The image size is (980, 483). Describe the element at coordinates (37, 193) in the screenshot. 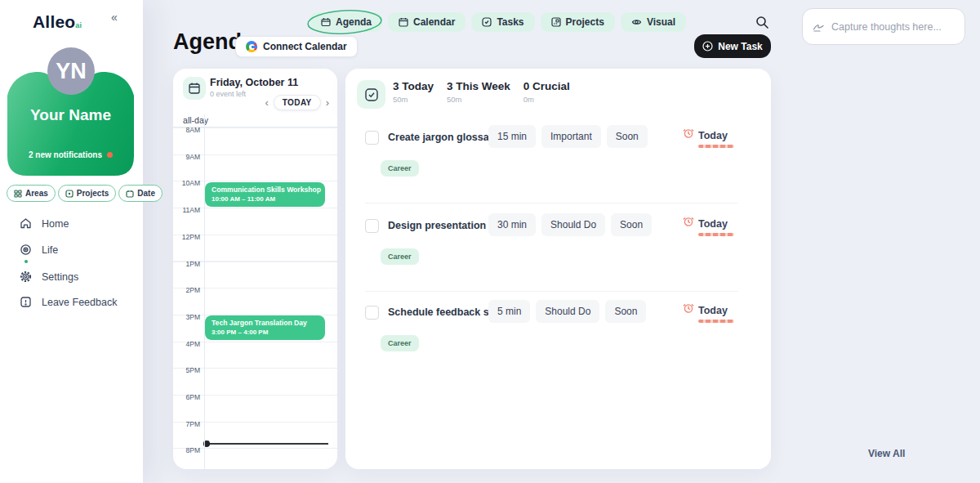

I see `filter-areas-label: Areas` at that location.